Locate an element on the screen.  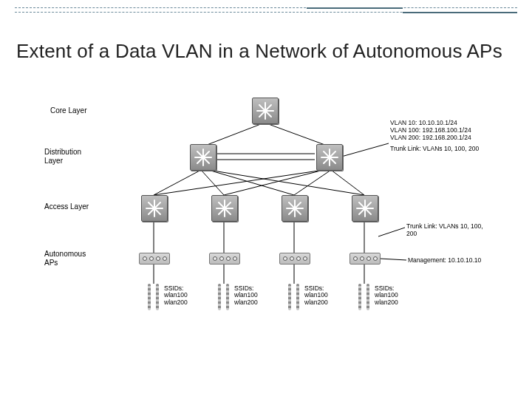
slide-top-rule is located at coordinates (266, 14).